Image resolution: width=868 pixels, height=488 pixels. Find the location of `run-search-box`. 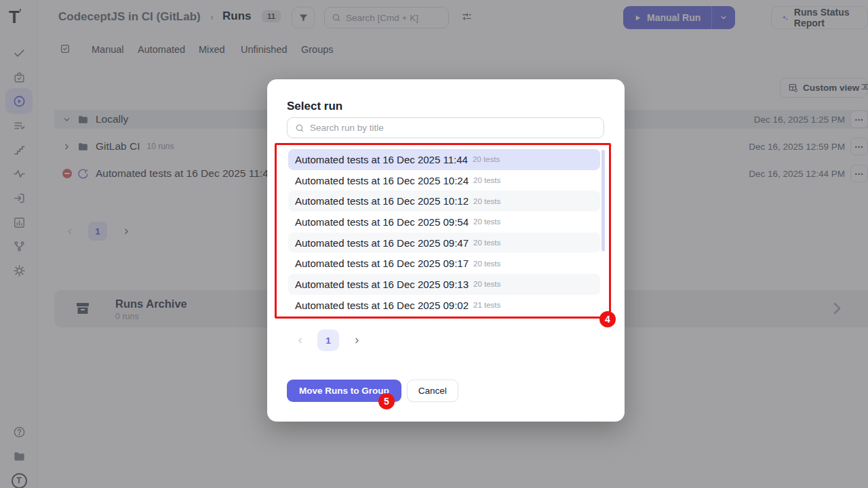

run-search-box is located at coordinates (446, 127).